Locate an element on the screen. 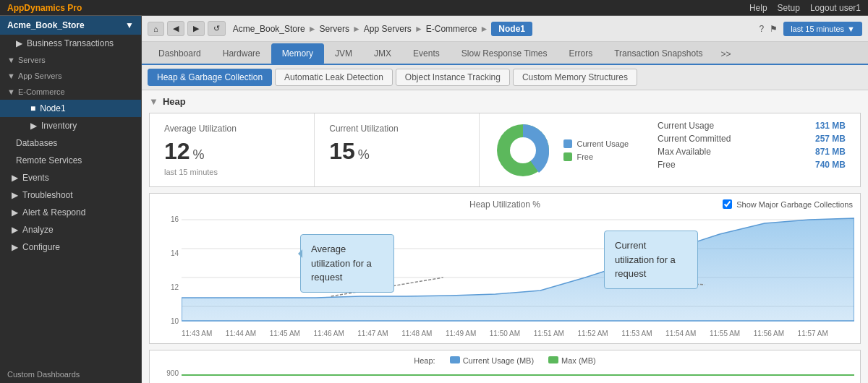  sidebar-app-name: Acme_Book_Store is located at coordinates (46, 25).